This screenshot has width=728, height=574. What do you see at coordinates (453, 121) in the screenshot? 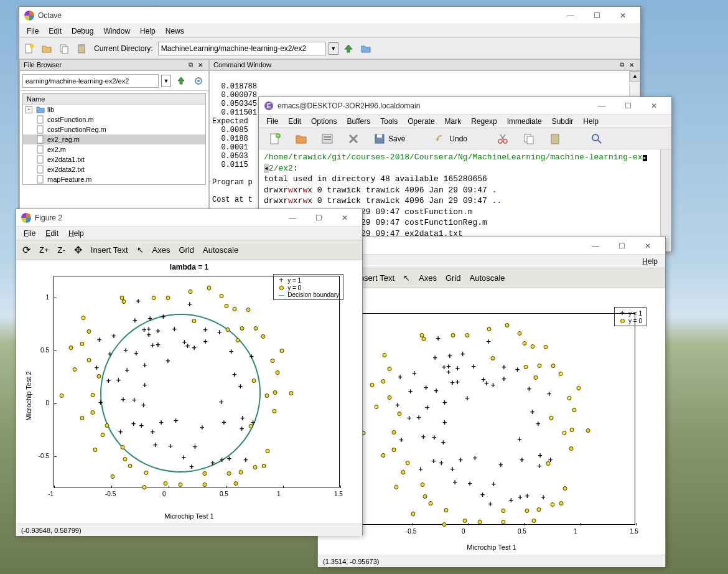
I see `menu-mark: Mark` at bounding box center [453, 121].